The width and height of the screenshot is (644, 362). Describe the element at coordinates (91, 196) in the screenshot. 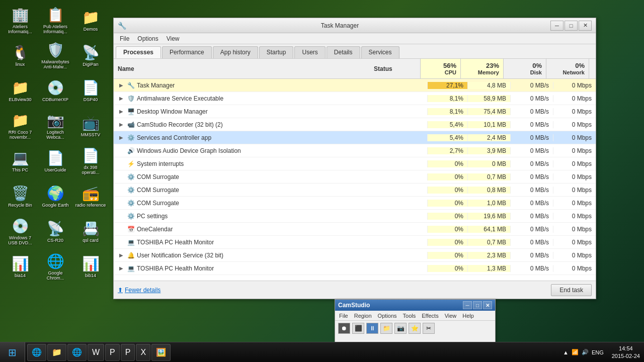

I see `desktop-icon-radio-reference: 📻 radio reference` at that location.